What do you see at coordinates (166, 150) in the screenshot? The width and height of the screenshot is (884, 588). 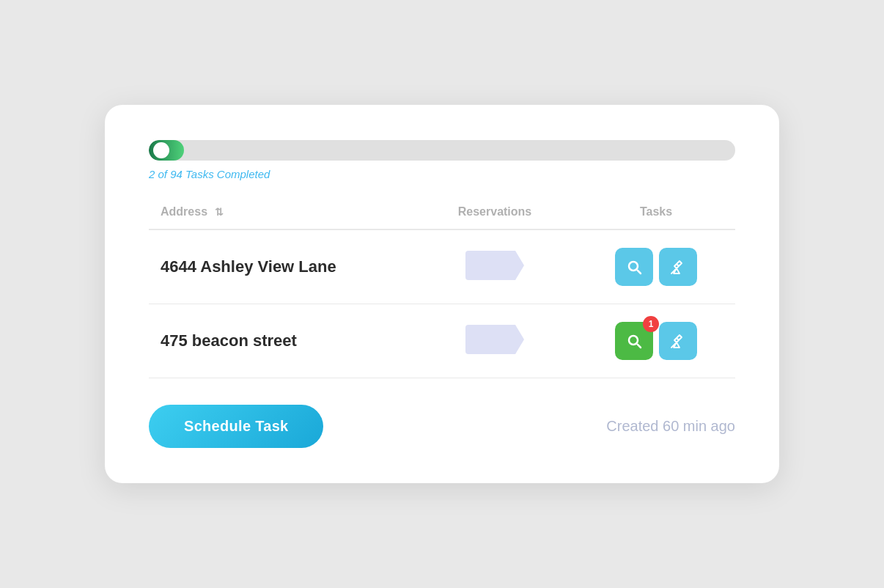 I see `progress-bar-fill` at bounding box center [166, 150].